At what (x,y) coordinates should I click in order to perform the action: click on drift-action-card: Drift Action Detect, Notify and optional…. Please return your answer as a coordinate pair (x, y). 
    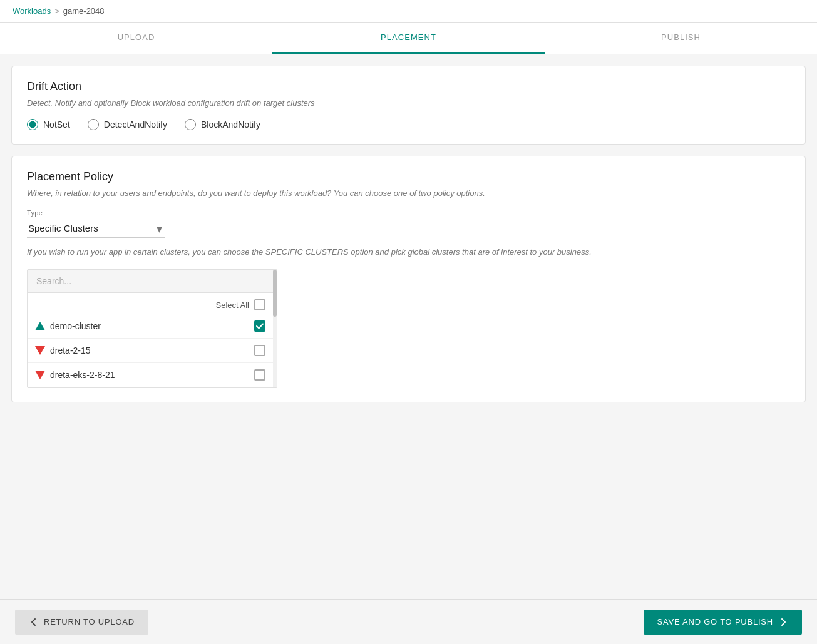
    Looking at the image, I should click on (408, 105).